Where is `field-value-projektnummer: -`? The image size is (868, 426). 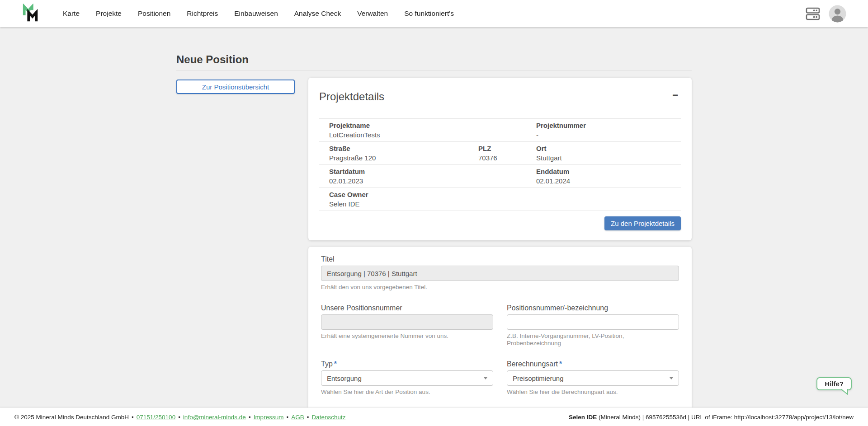 field-value-projektnummer: - is located at coordinates (609, 135).